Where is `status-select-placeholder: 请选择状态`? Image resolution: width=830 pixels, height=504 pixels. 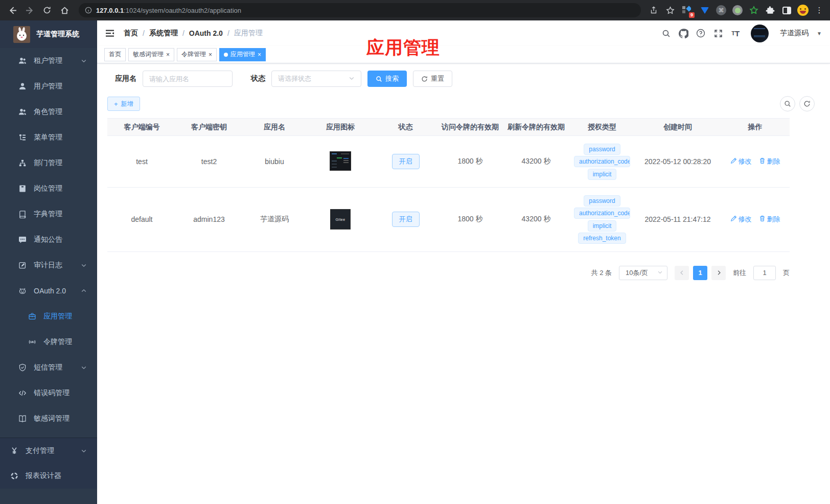 status-select-placeholder: 请选择状态 is located at coordinates (294, 79).